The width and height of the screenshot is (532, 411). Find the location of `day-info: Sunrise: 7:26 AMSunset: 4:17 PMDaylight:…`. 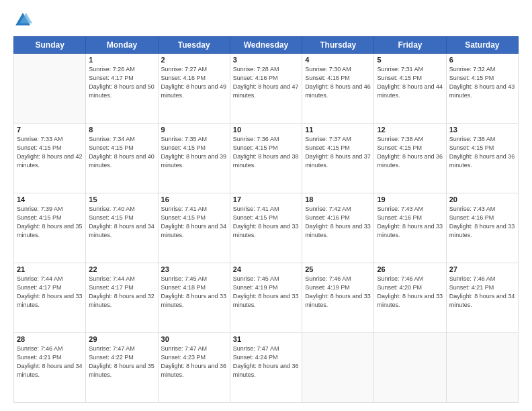

day-info: Sunrise: 7:26 AMSunset: 4:17 PMDaylight:… is located at coordinates (122, 83).